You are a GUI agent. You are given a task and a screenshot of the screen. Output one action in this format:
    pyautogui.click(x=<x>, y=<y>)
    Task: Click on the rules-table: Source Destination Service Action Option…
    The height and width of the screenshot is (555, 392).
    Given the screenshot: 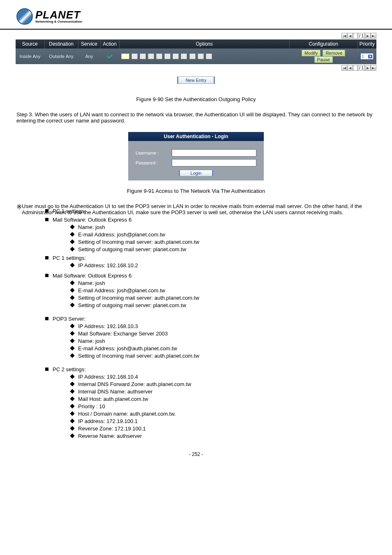 What is the action you would take?
    pyautogui.click(x=196, y=52)
    